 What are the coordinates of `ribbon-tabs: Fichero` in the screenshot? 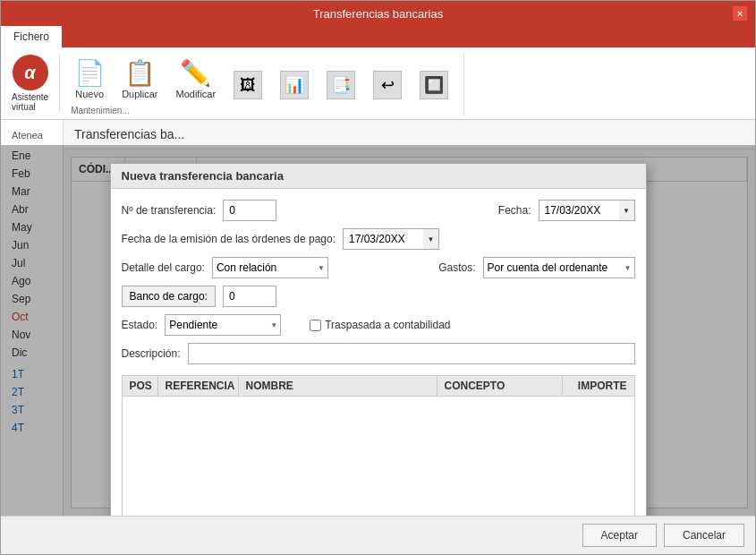 It's located at (378, 37).